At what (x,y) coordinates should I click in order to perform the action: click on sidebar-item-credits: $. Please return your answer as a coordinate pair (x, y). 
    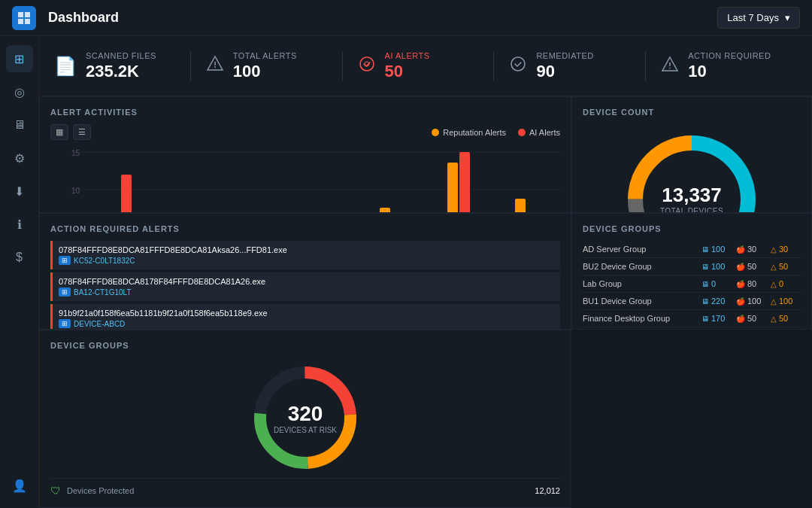
    Looking at the image, I should click on (20, 257).